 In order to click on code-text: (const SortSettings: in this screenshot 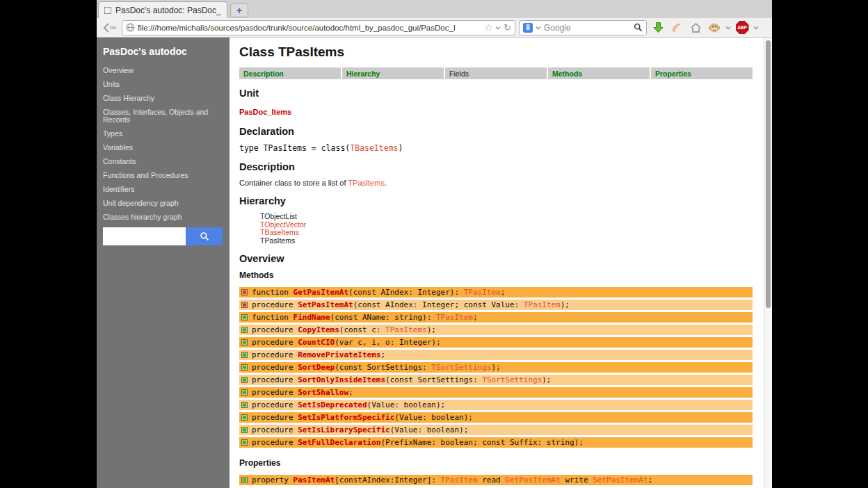, I will do `click(434, 380)`.